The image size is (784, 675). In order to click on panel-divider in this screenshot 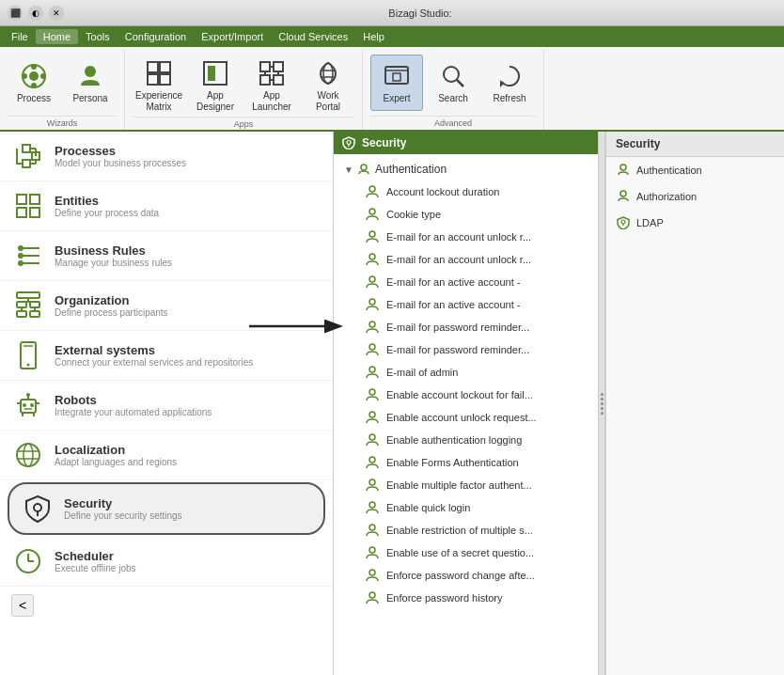, I will do `click(602, 403)`.